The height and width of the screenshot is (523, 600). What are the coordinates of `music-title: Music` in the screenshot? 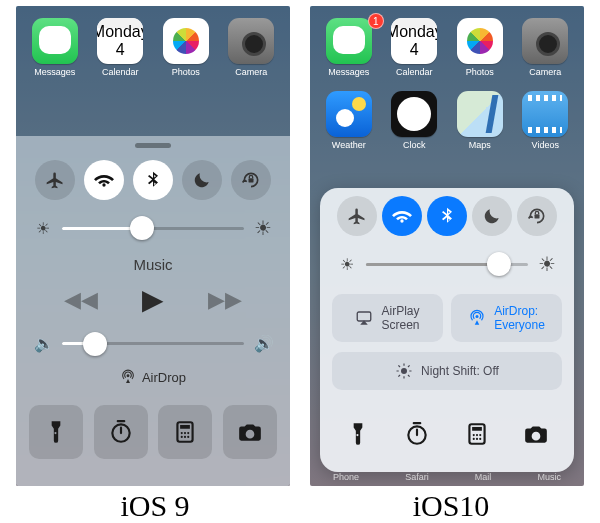 It's located at (153, 264).